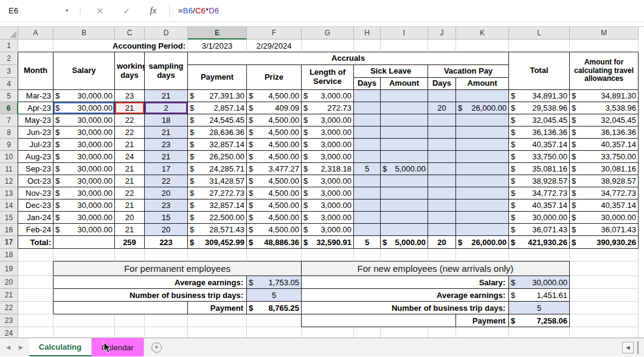  Describe the element at coordinates (604, 96) in the screenshot. I see `cell-travel: $34,891.30` at that location.